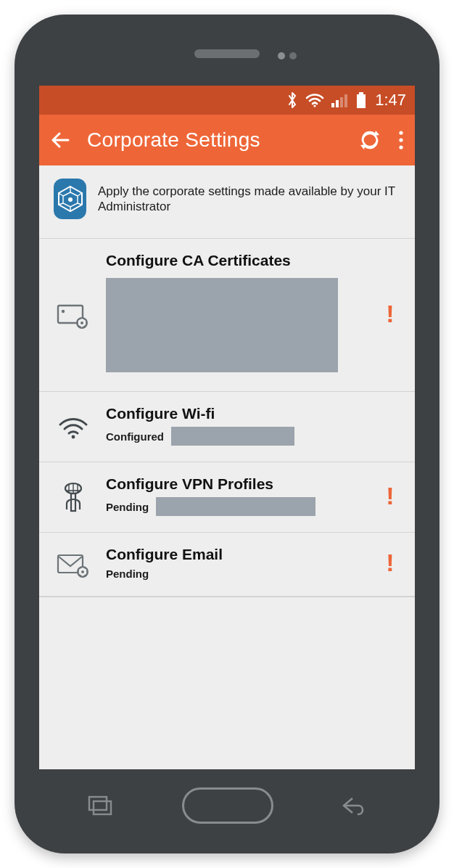 The width and height of the screenshot is (454, 868). I want to click on signal-icon, so click(340, 100).